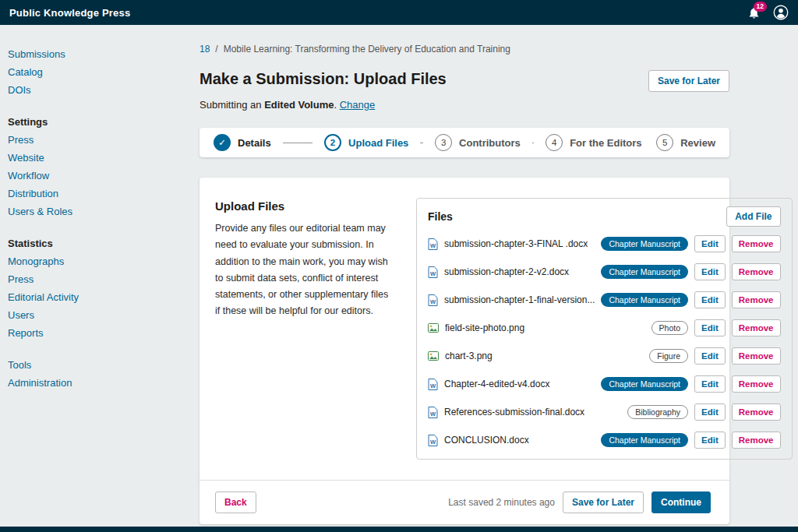  Describe the element at coordinates (440, 217) in the screenshot. I see `files-panel-title: Files` at that location.